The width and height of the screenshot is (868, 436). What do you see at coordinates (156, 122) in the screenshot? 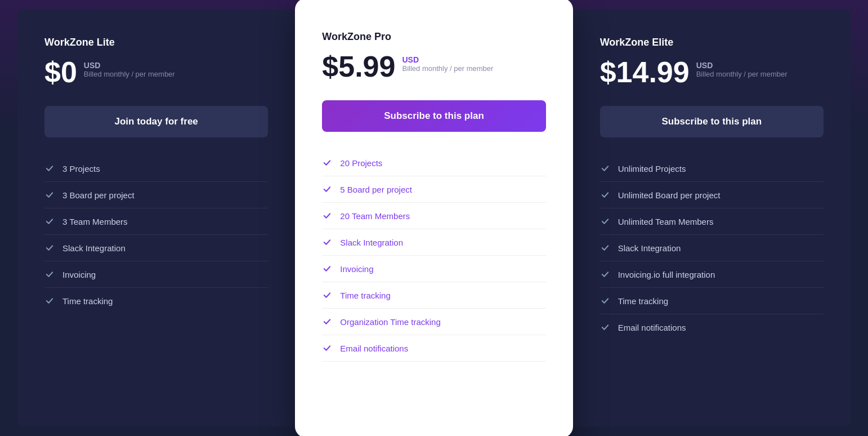
I see `cta-button-lite: Join today for free` at bounding box center [156, 122].